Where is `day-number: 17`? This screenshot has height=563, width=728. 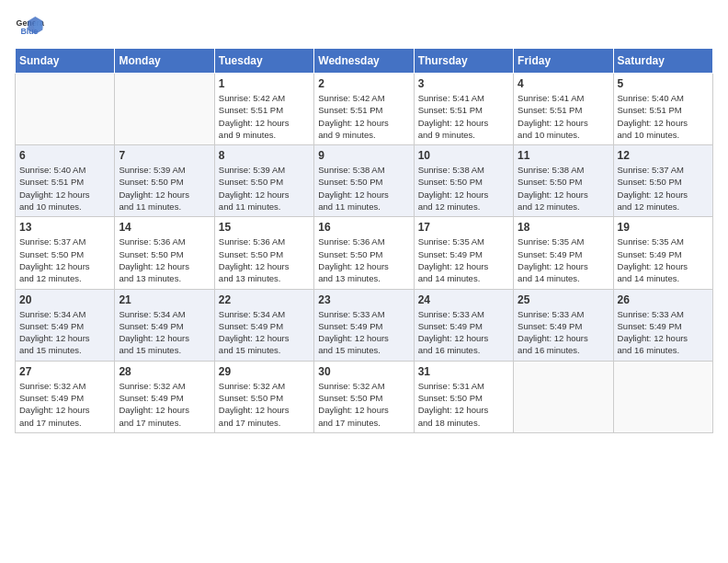 day-number: 17 is located at coordinates (463, 227).